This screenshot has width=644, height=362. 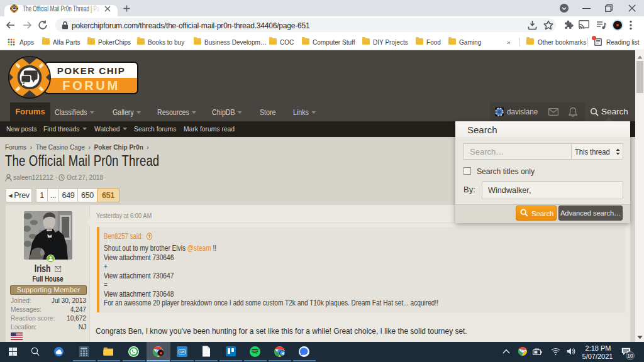 What do you see at coordinates (182, 352) in the screenshot?
I see `svg-text: GB` at bounding box center [182, 352].